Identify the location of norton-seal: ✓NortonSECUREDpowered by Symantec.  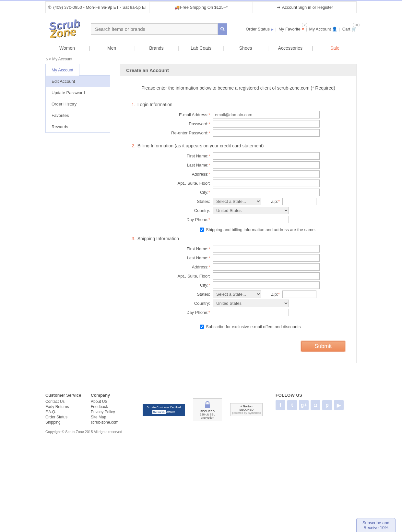
(246, 410).